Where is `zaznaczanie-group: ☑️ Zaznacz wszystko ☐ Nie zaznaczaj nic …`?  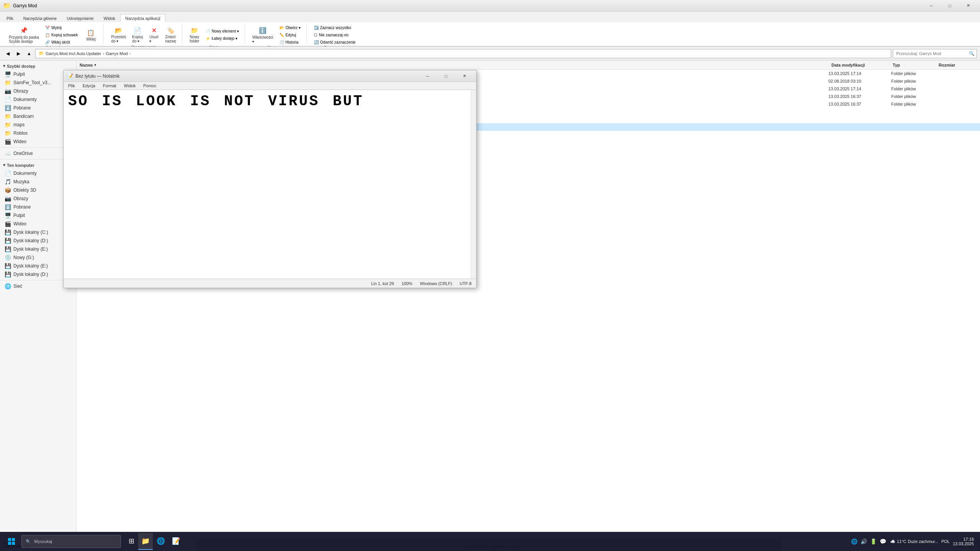 zaznaczanie-group: ☑️ Zaznacz wszystko ☐ Nie zaznaczaj nic … is located at coordinates (335, 34).